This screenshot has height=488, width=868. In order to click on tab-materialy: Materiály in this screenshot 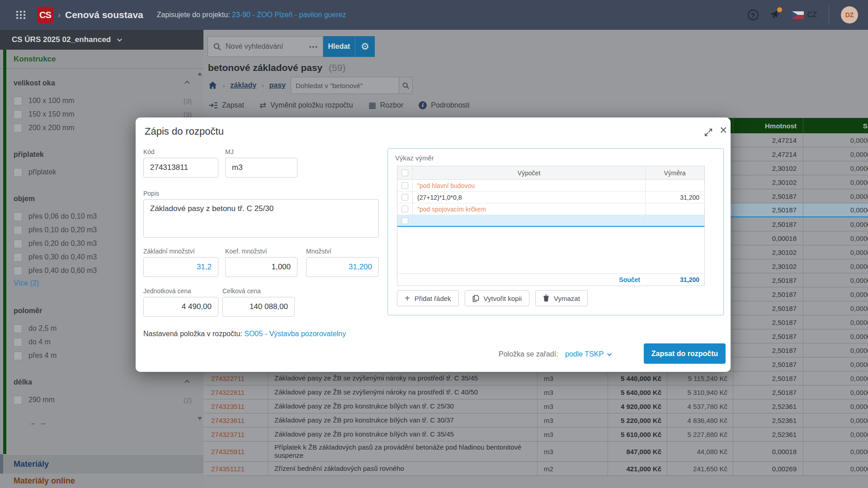, I will do `click(102, 464)`.